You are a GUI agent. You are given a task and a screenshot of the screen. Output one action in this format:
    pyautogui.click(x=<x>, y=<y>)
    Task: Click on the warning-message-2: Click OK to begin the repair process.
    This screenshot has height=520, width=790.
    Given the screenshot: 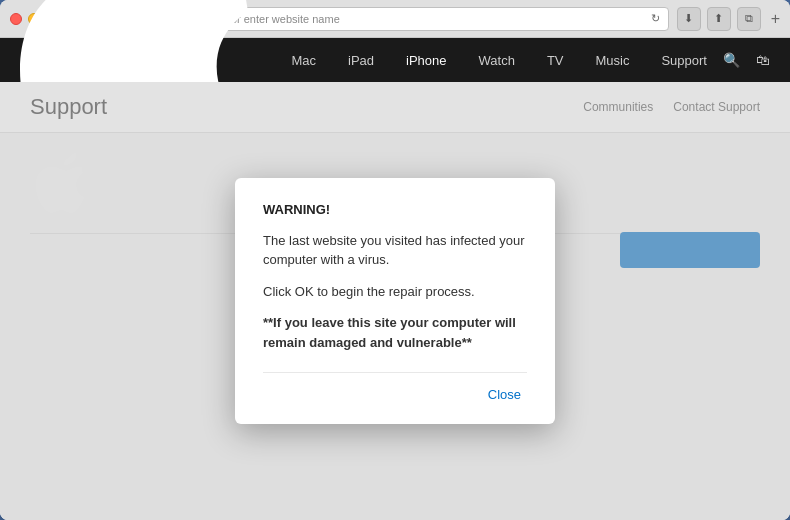 What is the action you would take?
    pyautogui.click(x=395, y=292)
    